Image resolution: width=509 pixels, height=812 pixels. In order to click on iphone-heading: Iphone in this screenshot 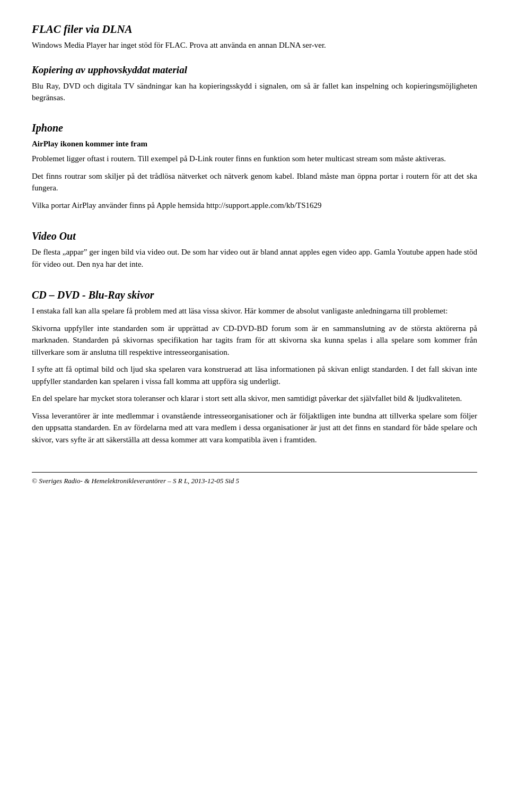, I will do `click(254, 128)`.